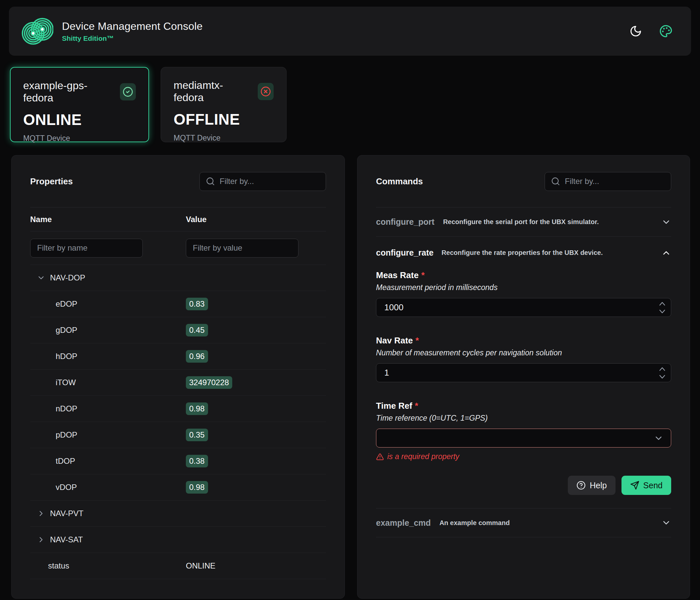 The image size is (700, 600). I want to click on property-row: gDOP 0.45, so click(178, 330).